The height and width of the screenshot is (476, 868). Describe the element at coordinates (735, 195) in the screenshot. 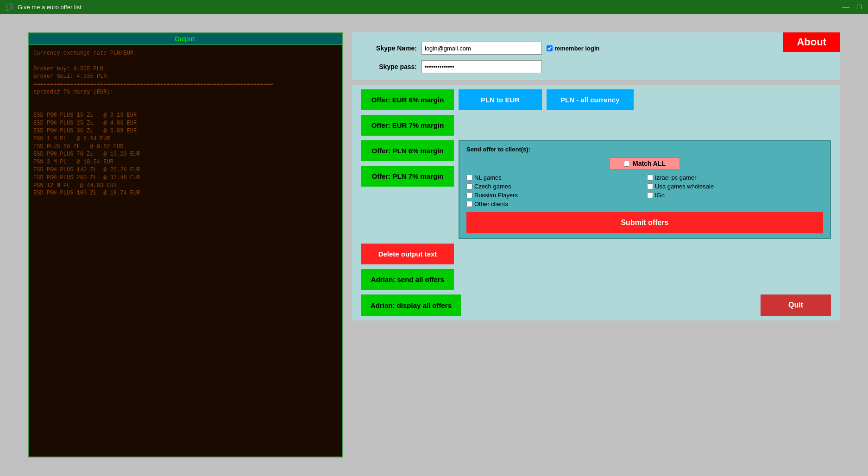

I see `client-igo: IGo` at that location.